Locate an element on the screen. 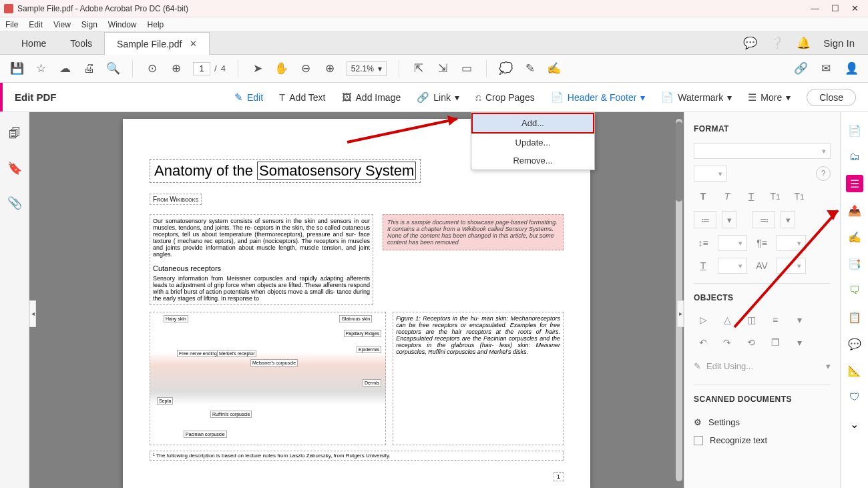 The image size is (868, 488). numbered-list-button: ≕ is located at coordinates (764, 220).